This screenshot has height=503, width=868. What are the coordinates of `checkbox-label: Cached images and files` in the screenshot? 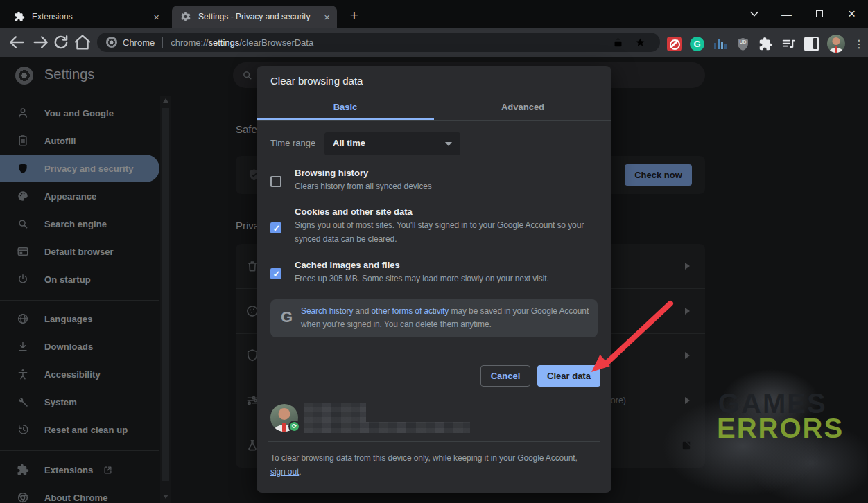 It's located at (450, 265).